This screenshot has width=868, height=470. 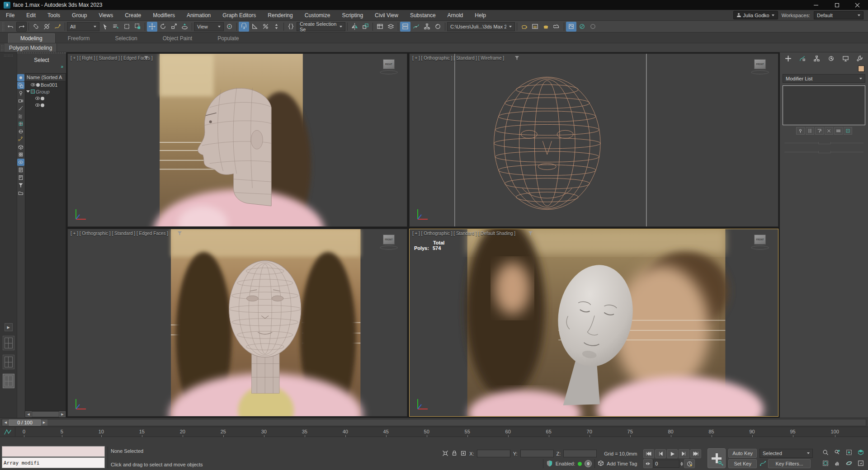 I want to click on configure-modifier-sets-button, so click(x=838, y=131).